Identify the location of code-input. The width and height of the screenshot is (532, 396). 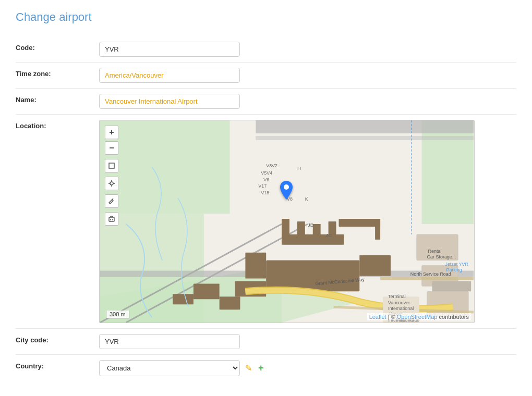
(170, 49).